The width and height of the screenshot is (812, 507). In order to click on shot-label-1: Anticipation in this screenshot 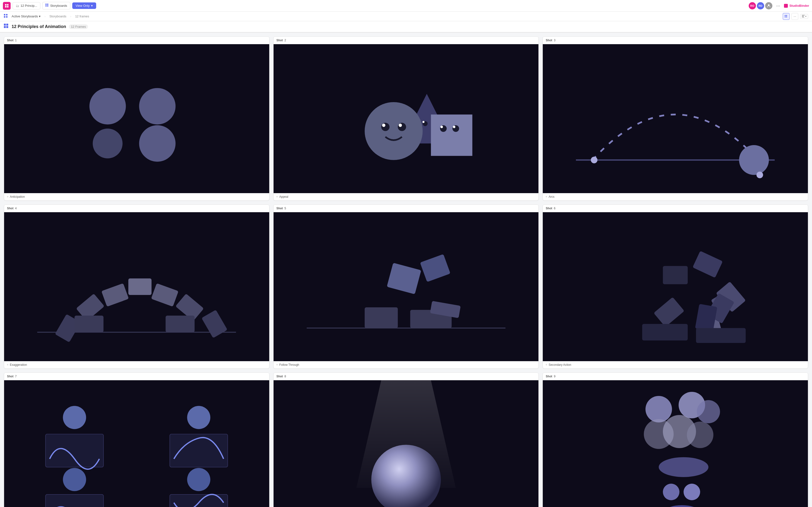, I will do `click(17, 197)`.